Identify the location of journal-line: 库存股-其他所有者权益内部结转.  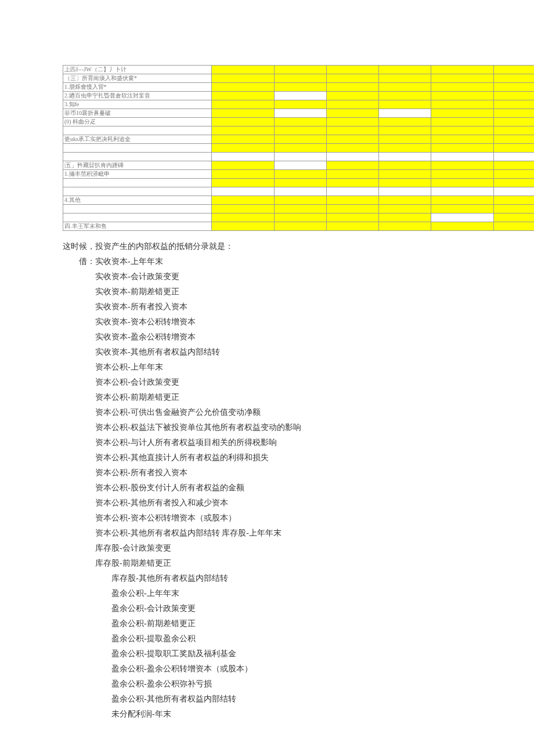
(287, 578).